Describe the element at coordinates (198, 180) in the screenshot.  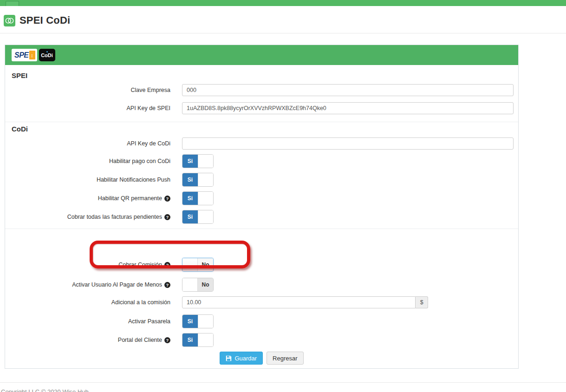
I see `notificaciones-push-toggle: Si` at that location.